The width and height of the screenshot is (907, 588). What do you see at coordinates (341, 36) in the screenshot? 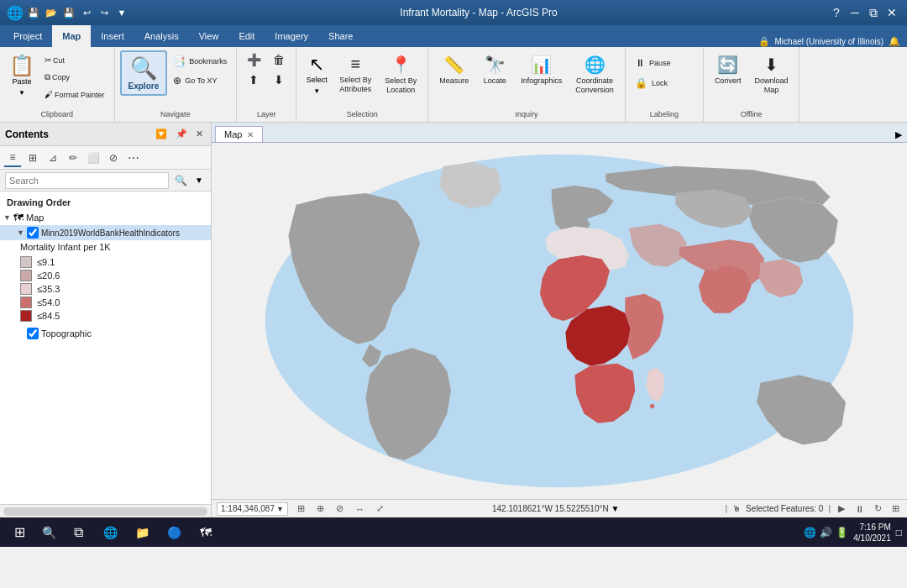
I see `tab-share: Share` at bounding box center [341, 36].